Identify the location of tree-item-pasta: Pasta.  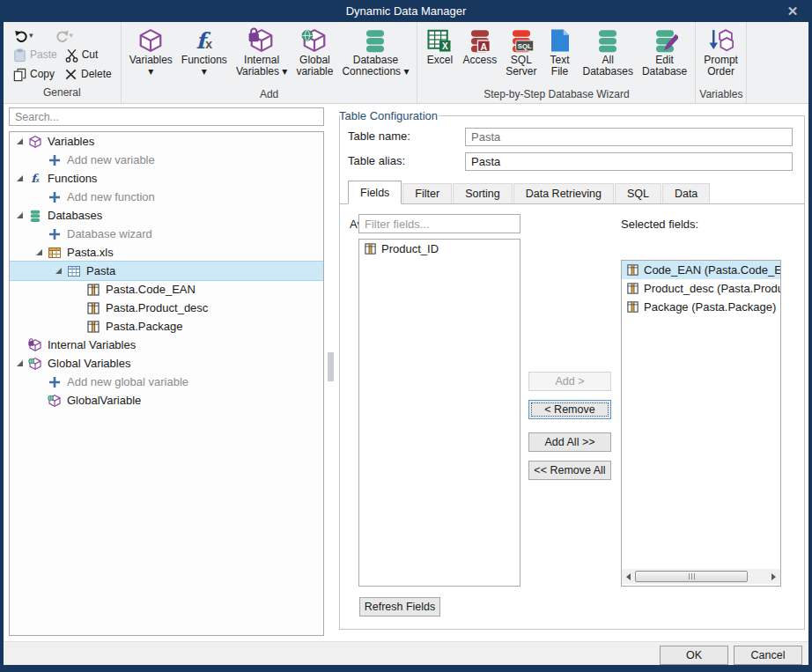
(166, 271).